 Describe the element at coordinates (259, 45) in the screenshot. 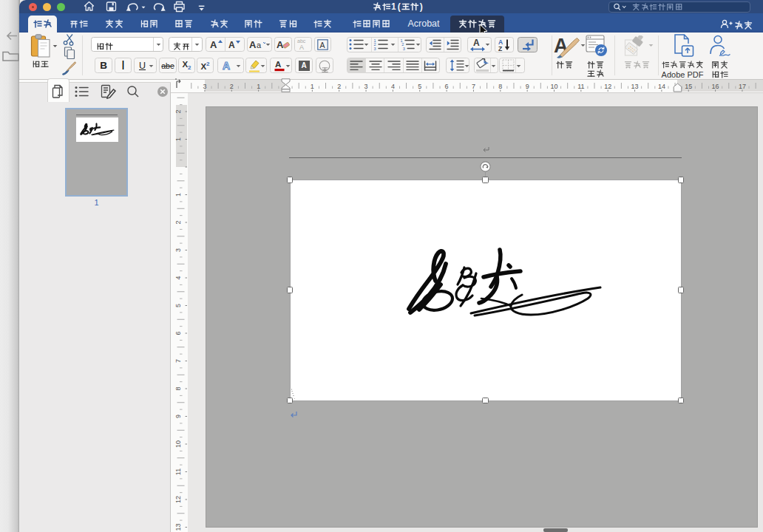

I see `svg-text: a` at that location.